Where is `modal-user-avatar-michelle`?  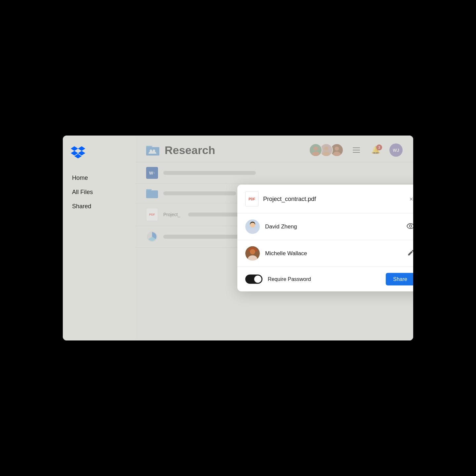
modal-user-avatar-michelle is located at coordinates (253, 254).